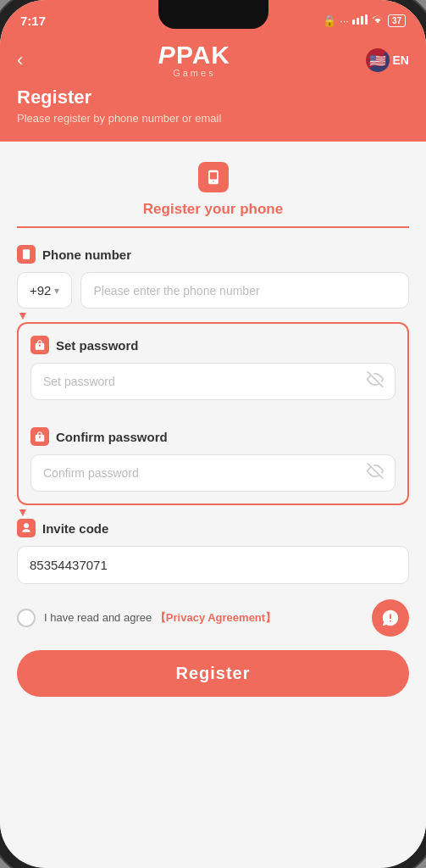  Describe the element at coordinates (213, 177) in the screenshot. I see `phone-tab-icon` at that location.